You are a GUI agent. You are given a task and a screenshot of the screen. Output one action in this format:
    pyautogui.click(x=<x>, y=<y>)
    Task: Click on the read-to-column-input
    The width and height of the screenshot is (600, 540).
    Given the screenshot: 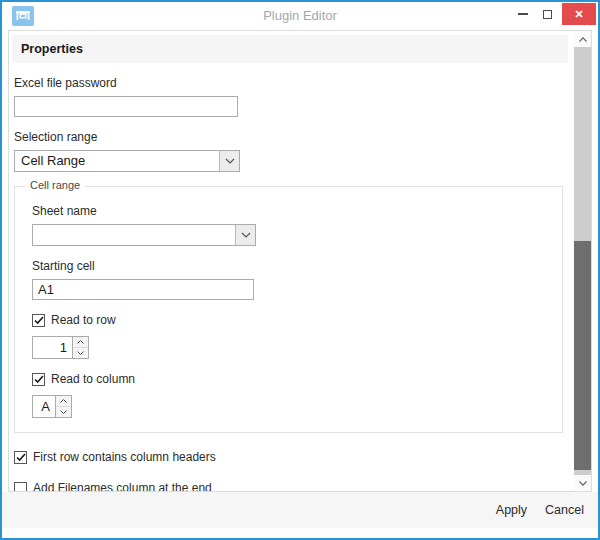 What is the action you would take?
    pyautogui.click(x=44, y=406)
    